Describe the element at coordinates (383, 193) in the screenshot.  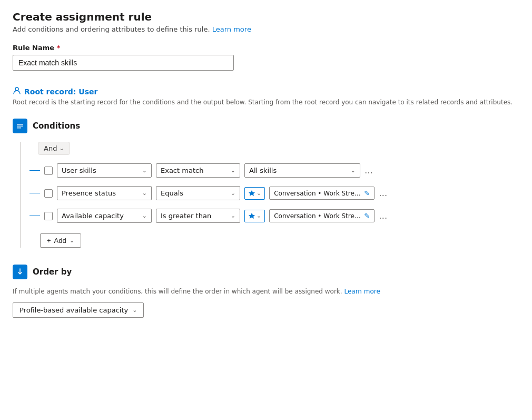
I see `more-options-2: …` at that location.